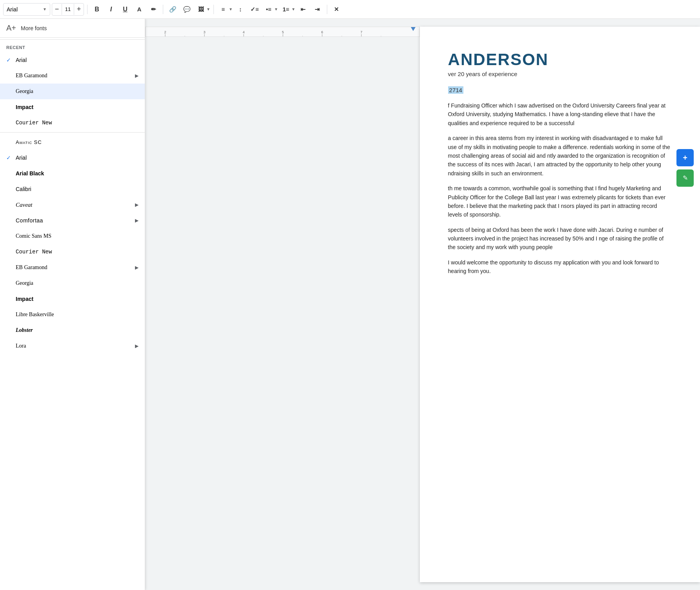 The width and height of the screenshot is (700, 590). I want to click on font-name-arial-black: Arial Black, so click(73, 173).